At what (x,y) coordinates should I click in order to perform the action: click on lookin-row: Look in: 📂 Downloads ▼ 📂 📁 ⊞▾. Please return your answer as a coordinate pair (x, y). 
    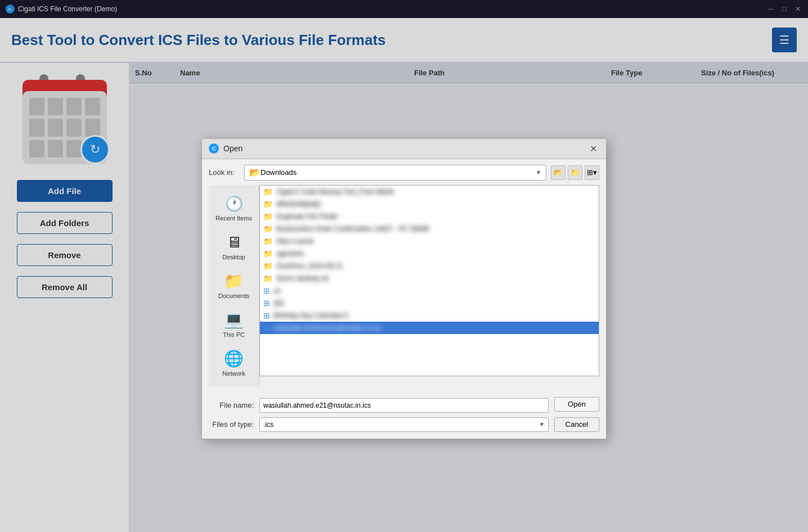
    Looking at the image, I should click on (404, 173).